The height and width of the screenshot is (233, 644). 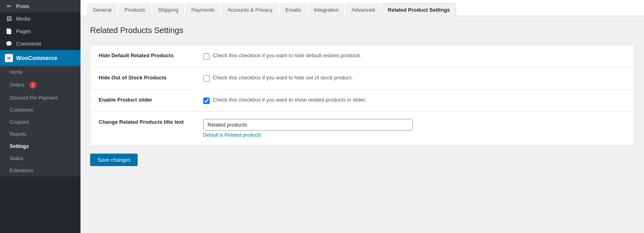 What do you see at coordinates (9, 44) in the screenshot?
I see `comments-icon: 💬` at bounding box center [9, 44].